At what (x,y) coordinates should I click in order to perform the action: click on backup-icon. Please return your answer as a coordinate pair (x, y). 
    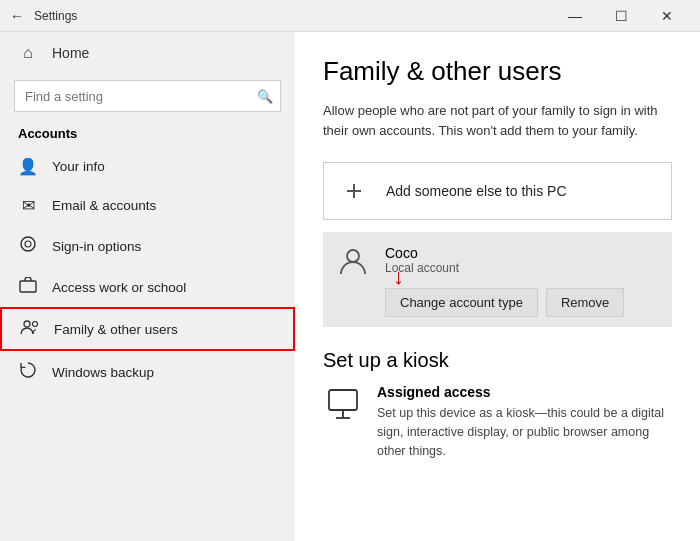
    Looking at the image, I should click on (28, 372).